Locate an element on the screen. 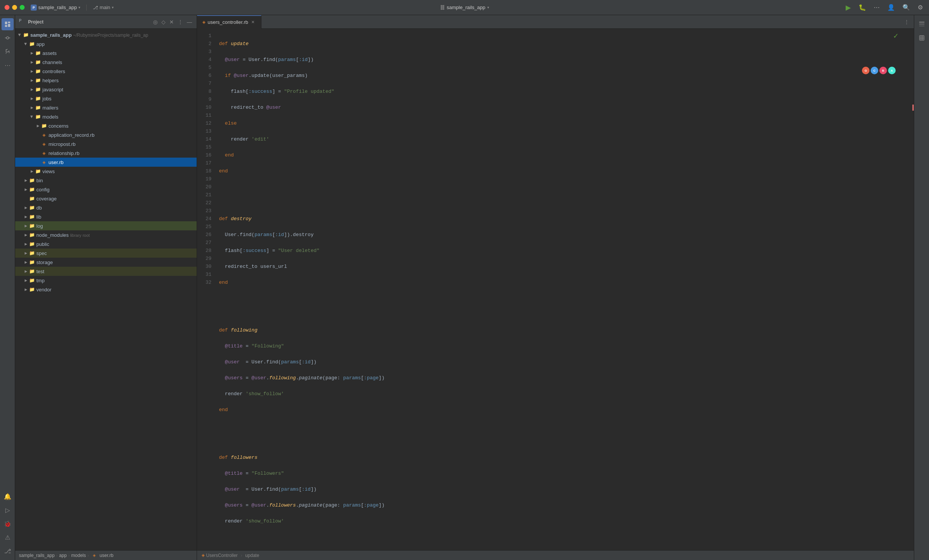  tree-item-public: ▶ 📁 public is located at coordinates (106, 244).